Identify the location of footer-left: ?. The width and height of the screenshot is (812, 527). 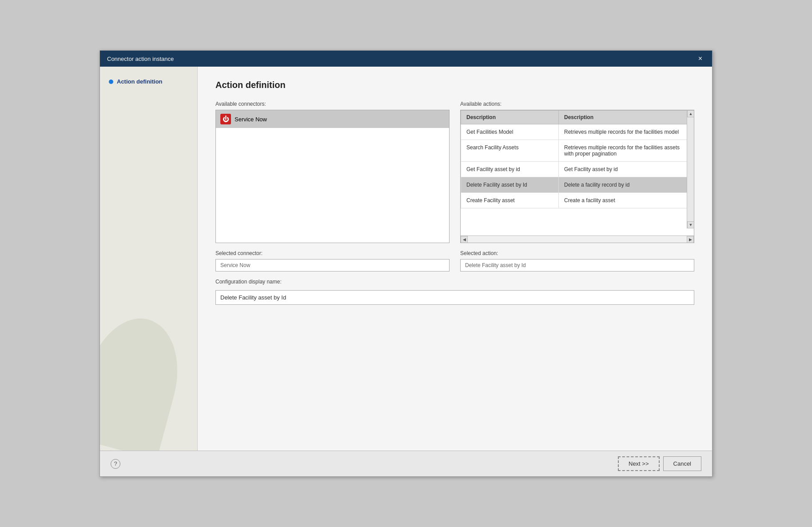
(115, 464).